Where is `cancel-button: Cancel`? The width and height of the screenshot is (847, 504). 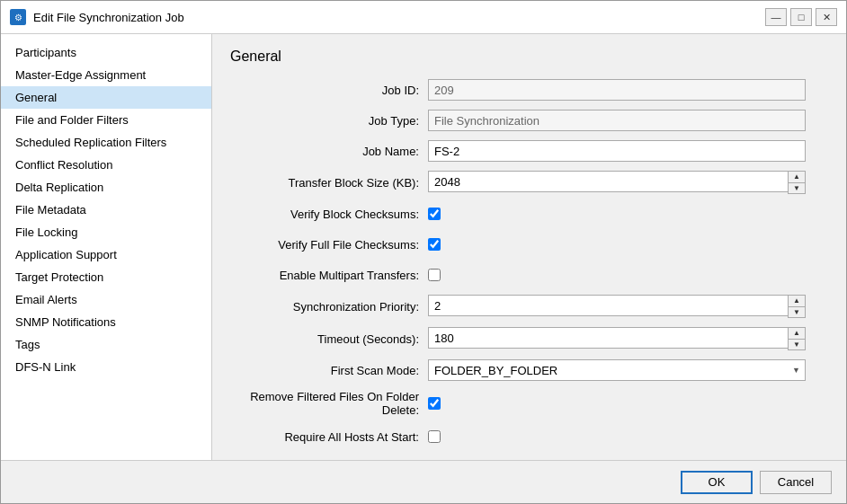
cancel-button: Cancel is located at coordinates (796, 482).